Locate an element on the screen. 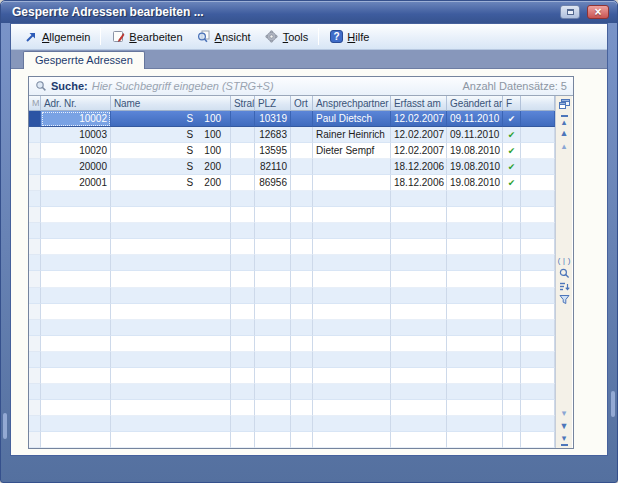 This screenshot has height=483, width=618. record-position-icon: (|) is located at coordinates (564, 260).